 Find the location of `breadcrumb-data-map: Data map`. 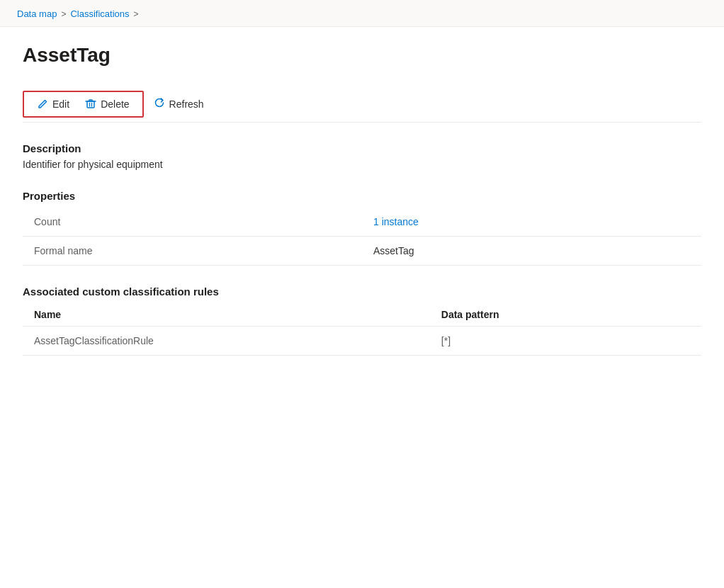

breadcrumb-data-map: Data map is located at coordinates (37, 14).